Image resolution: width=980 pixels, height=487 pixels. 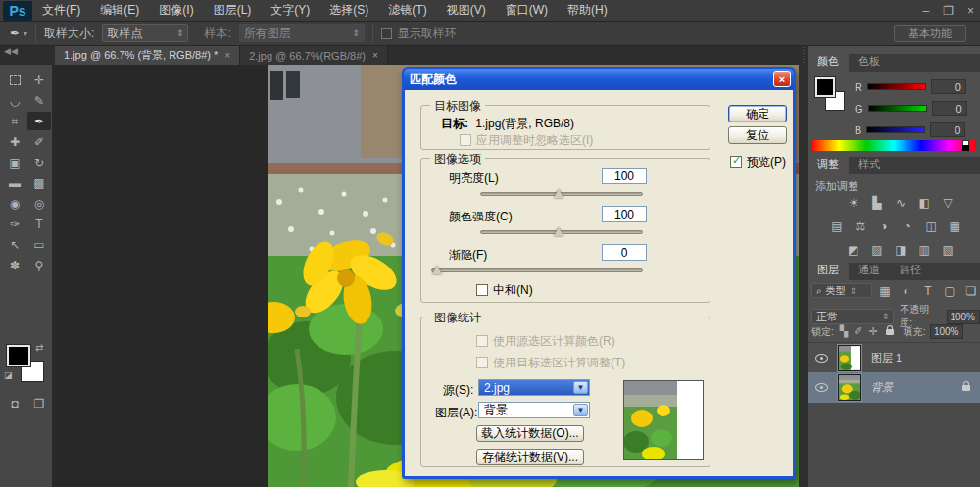 What do you see at coordinates (386, 33) in the screenshot?
I see `show-sample-ring-checkbox` at bounding box center [386, 33].